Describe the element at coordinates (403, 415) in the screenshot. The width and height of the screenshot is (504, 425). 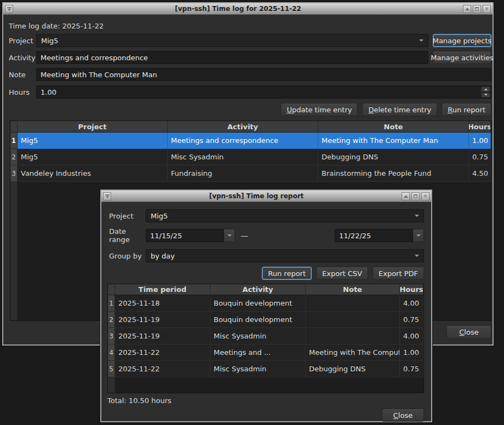
I see `dialog-close-button: Close` at that location.